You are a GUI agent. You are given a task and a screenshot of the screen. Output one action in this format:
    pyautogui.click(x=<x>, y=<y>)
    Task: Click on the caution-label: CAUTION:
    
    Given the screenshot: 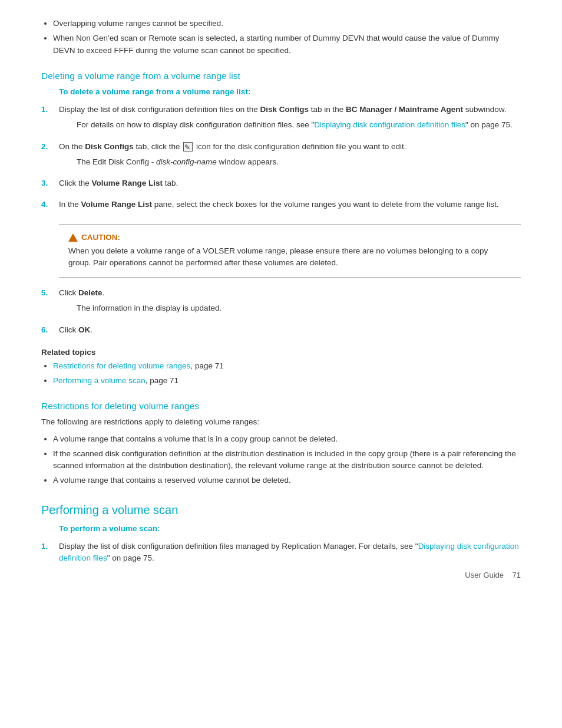 What is the action you would take?
    pyautogui.click(x=101, y=237)
    